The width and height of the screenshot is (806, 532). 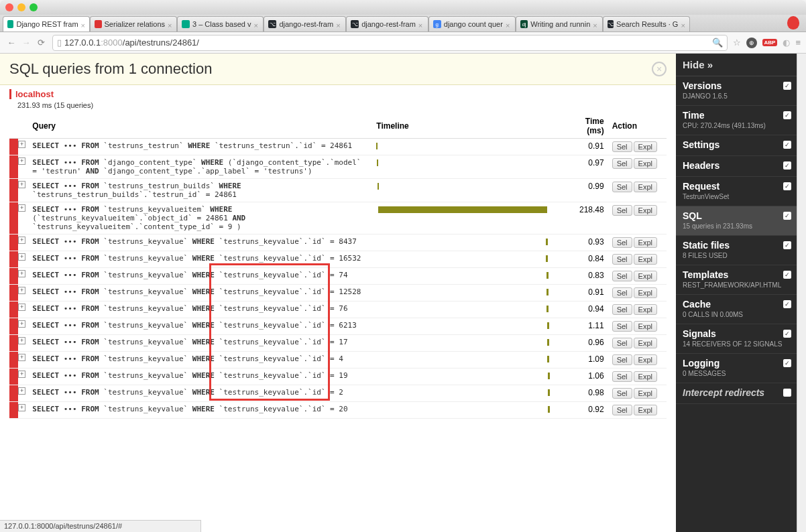 I want to click on toolbar-panel-sql: SQL15 queries in 231.93ms✓, so click(x=736, y=221).